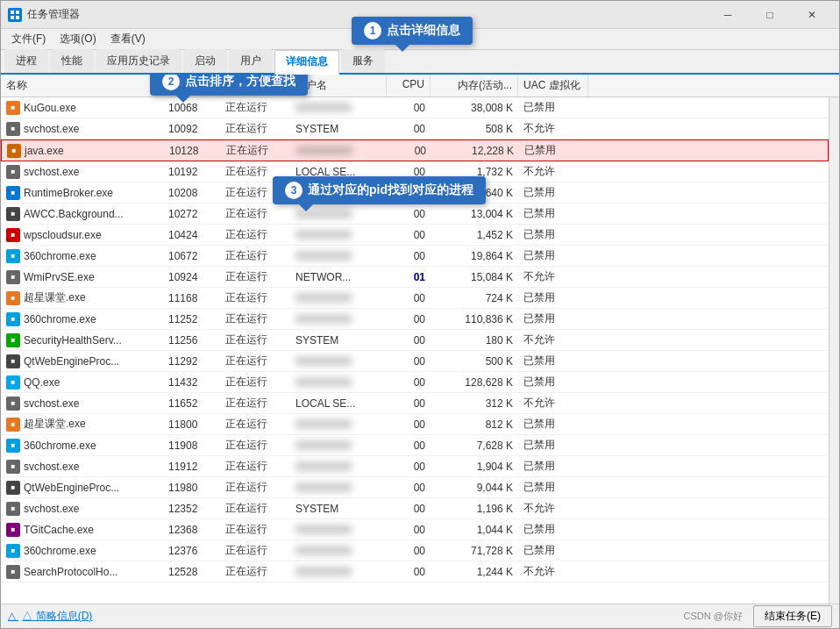  I want to click on table-row: ■ svchost.exe 11912 正在运行 XXXXXXXX 00 1,9…, so click(415, 467).